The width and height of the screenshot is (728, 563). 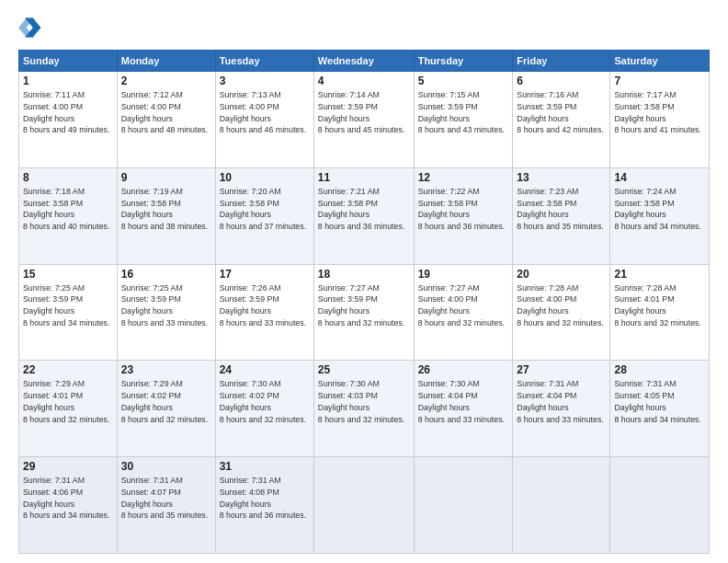 What do you see at coordinates (166, 178) in the screenshot?
I see `day-number: 9` at bounding box center [166, 178].